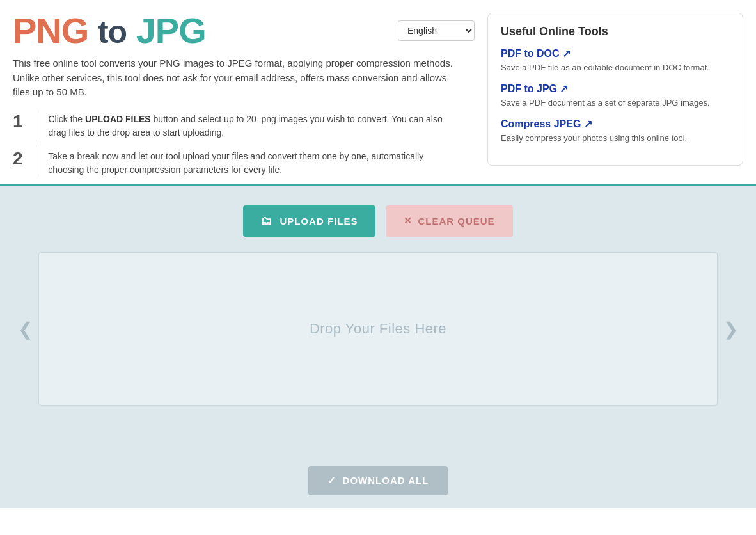 The width and height of the screenshot is (756, 535). What do you see at coordinates (379, 481) in the screenshot?
I see `download-all-button: ✓ DOWNLOAD ALL` at bounding box center [379, 481].